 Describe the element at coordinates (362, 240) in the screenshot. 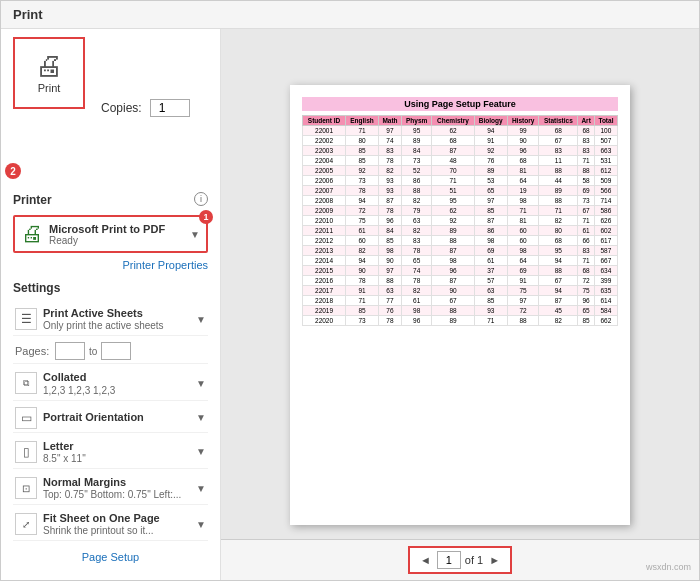

I see `table-cell: 60` at that location.